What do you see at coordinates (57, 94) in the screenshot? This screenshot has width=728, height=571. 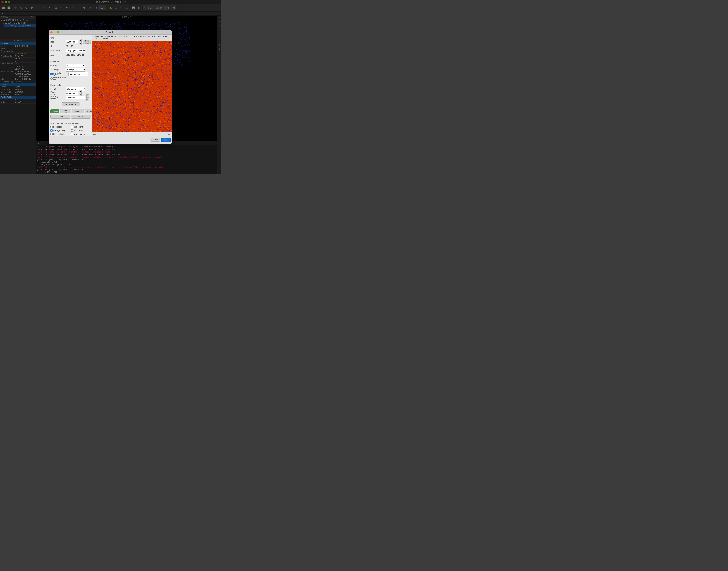 I see `empty-cell-value-label: Empty cell value` at bounding box center [57, 94].